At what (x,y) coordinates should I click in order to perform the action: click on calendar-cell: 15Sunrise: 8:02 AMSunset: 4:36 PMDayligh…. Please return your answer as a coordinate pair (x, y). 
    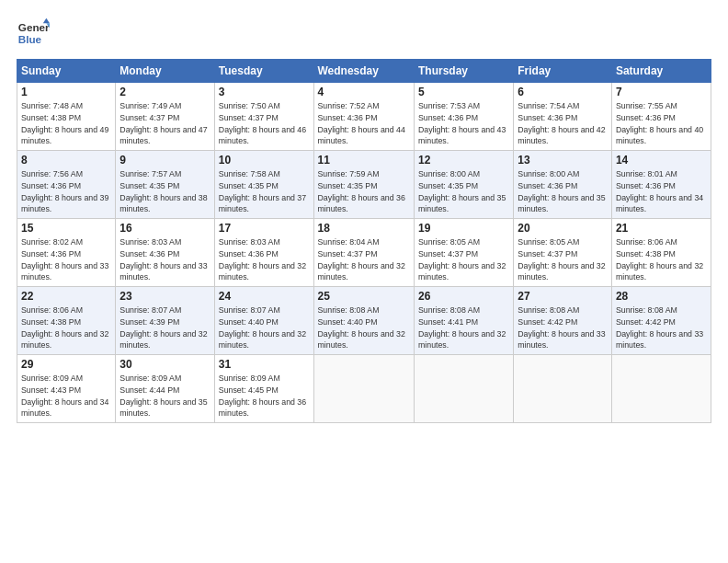
    Looking at the image, I should click on (66, 253).